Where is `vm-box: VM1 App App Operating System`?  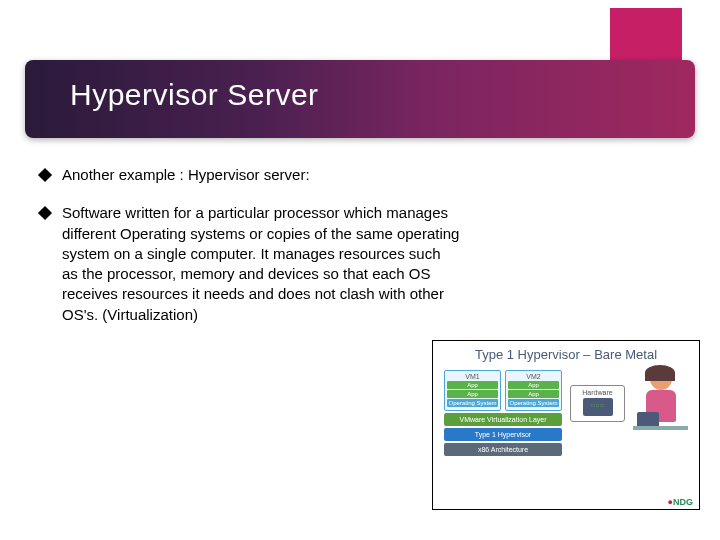
vm-box: VM1 App App Operating System is located at coordinates (472, 390).